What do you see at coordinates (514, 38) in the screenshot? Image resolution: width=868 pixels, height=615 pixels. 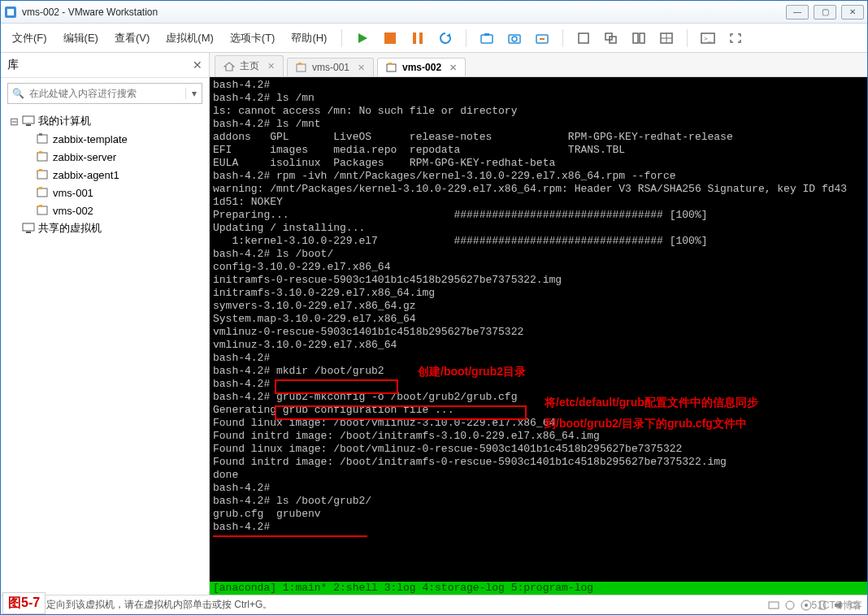 I see `snapshot-manager-icon` at bounding box center [514, 38].